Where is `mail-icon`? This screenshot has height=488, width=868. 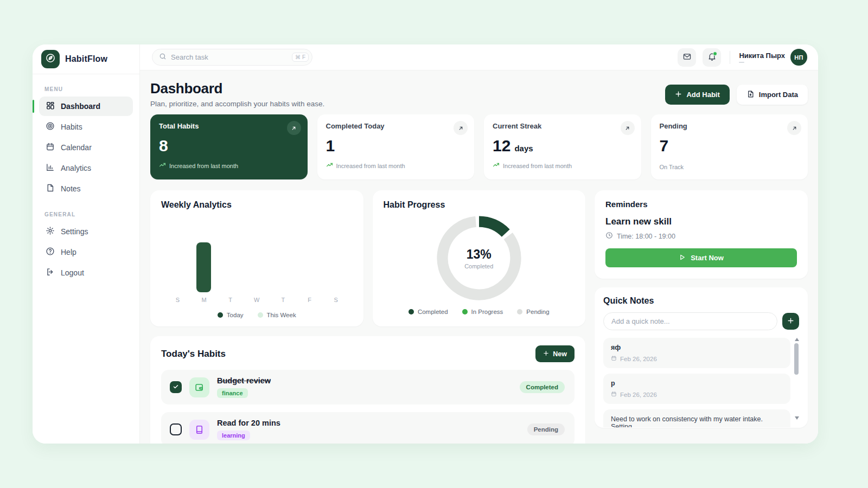
mail-icon is located at coordinates (687, 57).